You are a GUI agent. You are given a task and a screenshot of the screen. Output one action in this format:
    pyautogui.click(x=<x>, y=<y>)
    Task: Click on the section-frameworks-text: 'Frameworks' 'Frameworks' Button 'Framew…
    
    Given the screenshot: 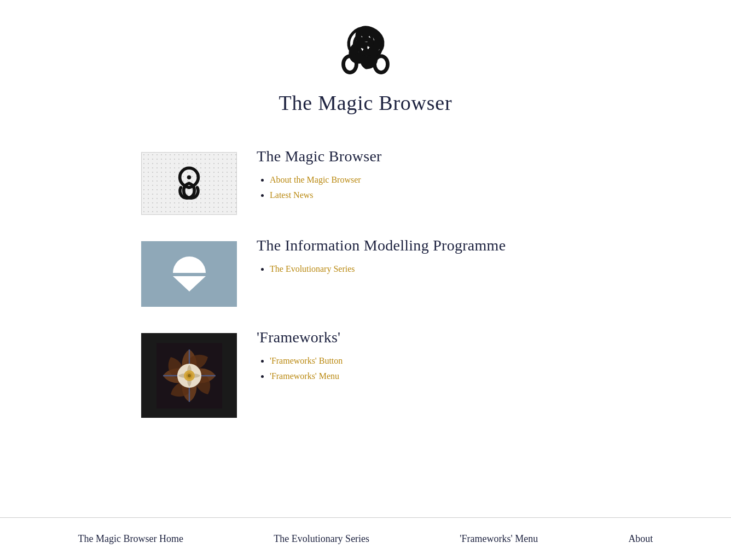 What is the action you would take?
    pyautogui.click(x=423, y=358)
    